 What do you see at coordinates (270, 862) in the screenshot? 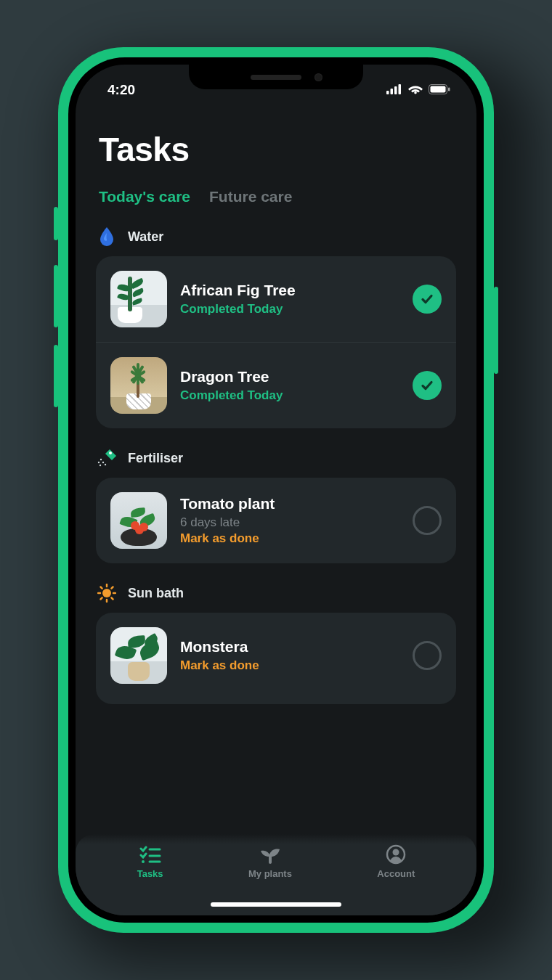
I see `nav-my-plants: My plants` at bounding box center [270, 862].